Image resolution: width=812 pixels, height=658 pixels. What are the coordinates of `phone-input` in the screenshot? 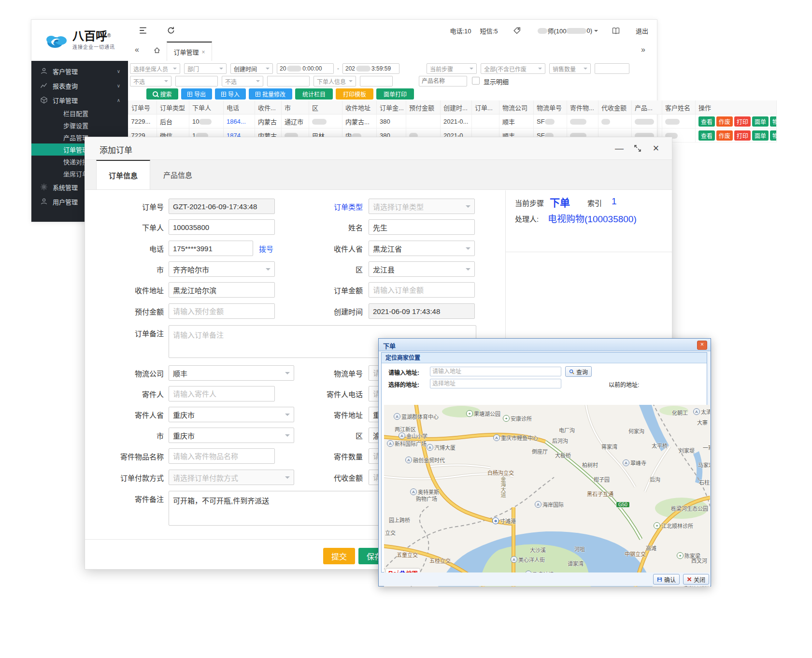 It's located at (211, 248).